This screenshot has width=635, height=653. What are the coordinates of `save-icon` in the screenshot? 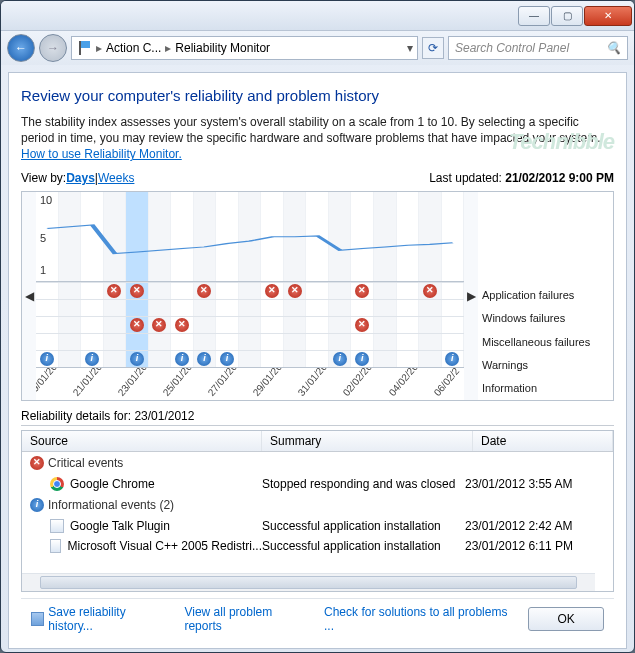 It's located at (38, 619).